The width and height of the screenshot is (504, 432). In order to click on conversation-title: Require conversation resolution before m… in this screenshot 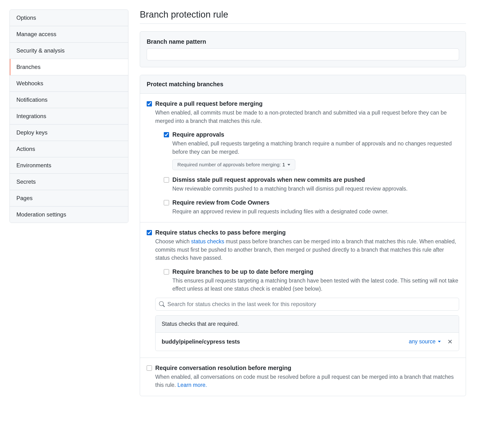, I will do `click(307, 368)`.